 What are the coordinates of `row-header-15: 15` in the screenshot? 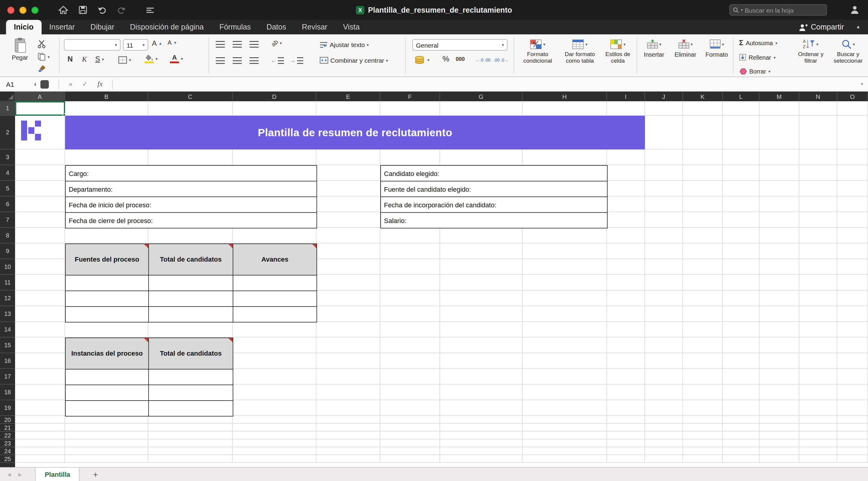 It's located at (7, 346).